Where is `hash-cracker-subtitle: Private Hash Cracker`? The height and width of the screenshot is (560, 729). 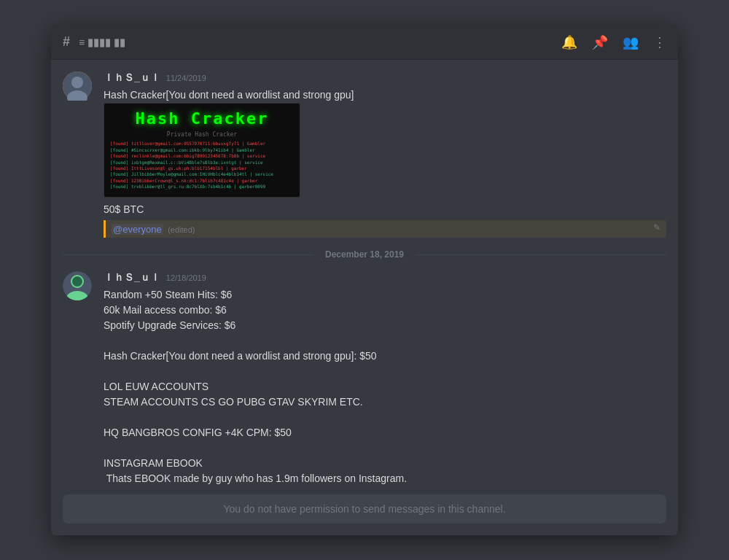
hash-cracker-subtitle: Private Hash Cracker is located at coordinates (202, 134).